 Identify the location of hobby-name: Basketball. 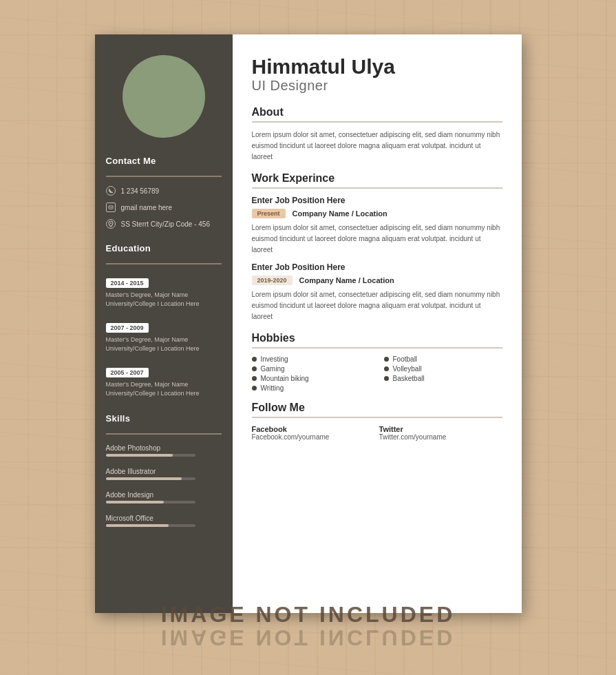
(409, 379).